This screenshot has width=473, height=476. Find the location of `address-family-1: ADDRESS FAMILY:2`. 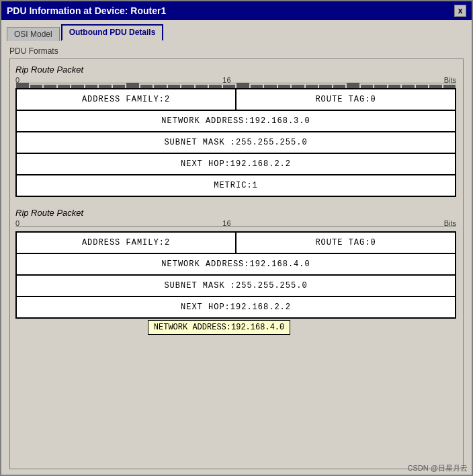

address-family-1: ADDRESS FAMILY:2 is located at coordinates (126, 100).